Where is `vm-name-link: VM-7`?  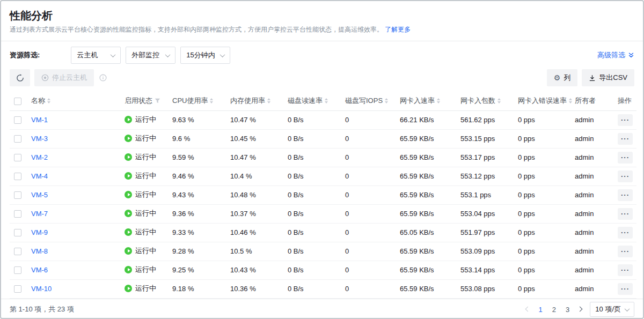
vm-name-link: VM-7 is located at coordinates (40, 213).